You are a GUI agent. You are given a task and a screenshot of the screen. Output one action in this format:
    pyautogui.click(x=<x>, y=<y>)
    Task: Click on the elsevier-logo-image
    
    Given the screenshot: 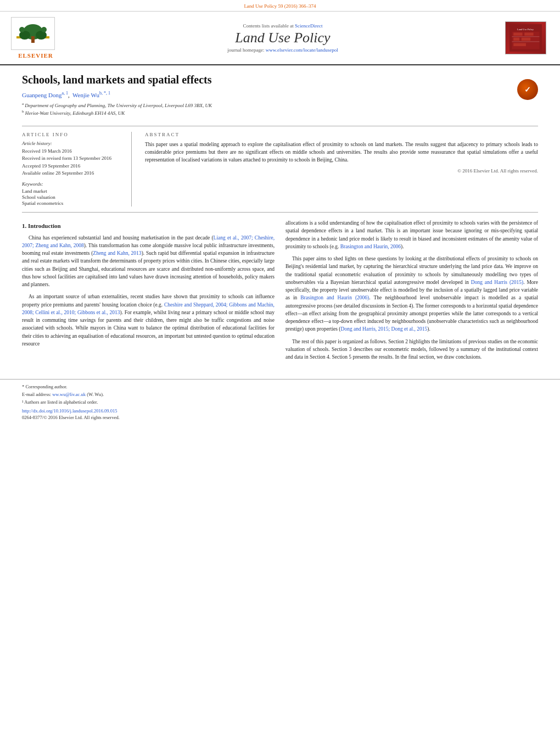 What is the action you would take?
    pyautogui.click(x=33, y=34)
    